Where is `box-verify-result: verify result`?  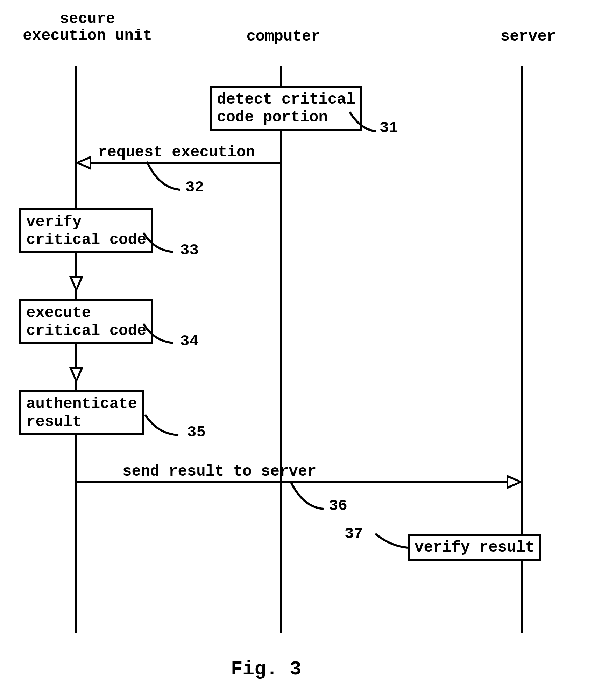
box-verify-result: verify result is located at coordinates (474, 547).